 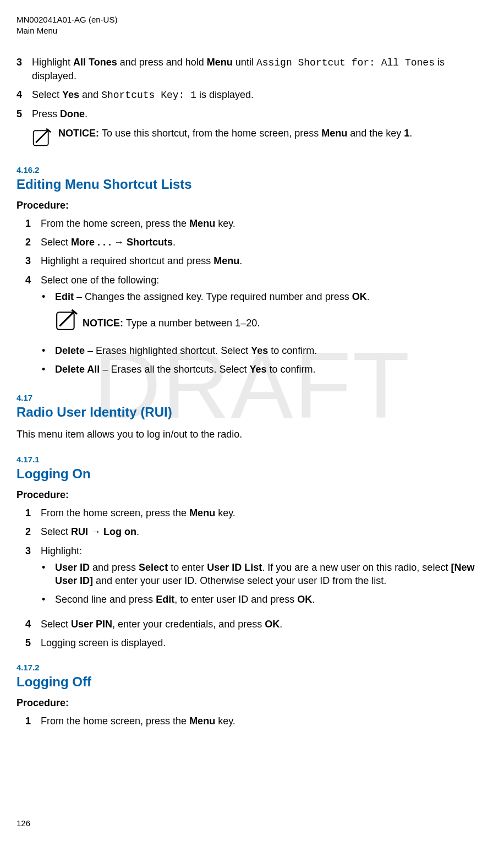 I want to click on step: 2 Select More . . . → Shortcuts., so click(x=253, y=242).